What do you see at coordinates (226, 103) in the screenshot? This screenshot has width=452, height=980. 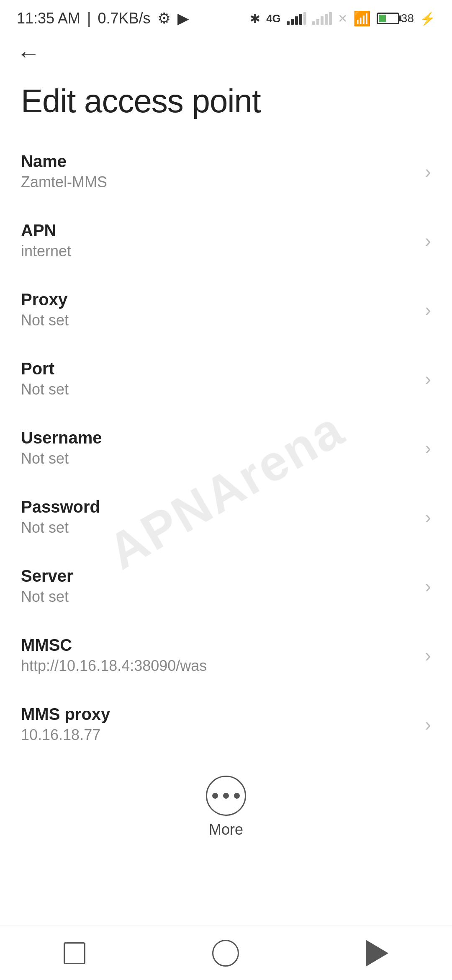 I see `page-title: Edit access point` at bounding box center [226, 103].